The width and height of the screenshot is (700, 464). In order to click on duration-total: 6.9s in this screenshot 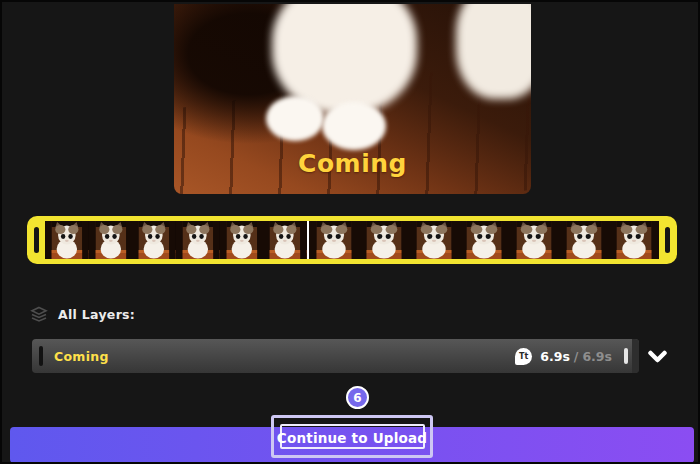, I will do `click(597, 356)`.